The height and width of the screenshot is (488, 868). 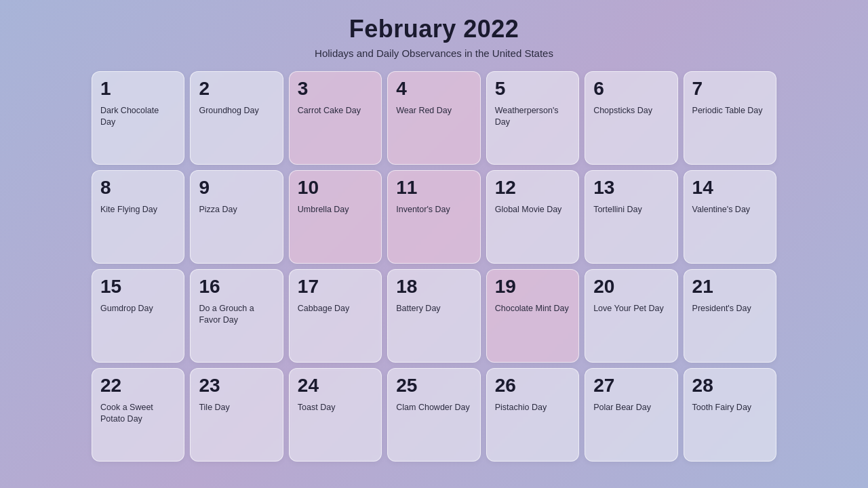 I want to click on day-event-17: Cabbage Day, so click(x=335, y=309).